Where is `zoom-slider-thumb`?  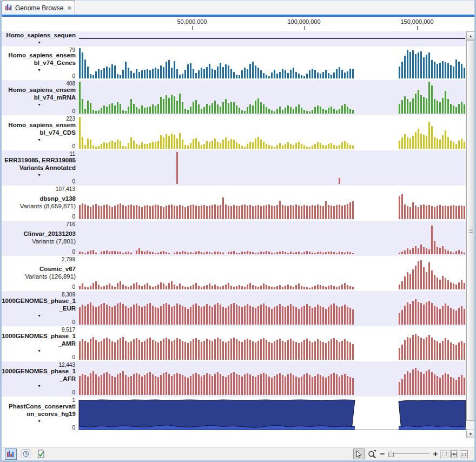 zoom-slider-thumb is located at coordinates (391, 454).